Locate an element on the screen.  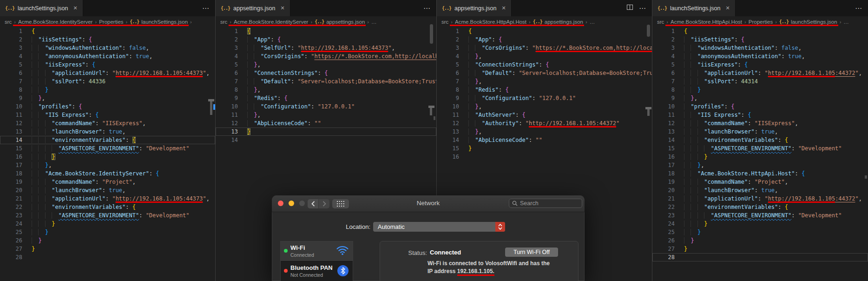
code-line: 4 "CorsOrigins": "https://*.BookStore.co… is located at coordinates (326, 56).